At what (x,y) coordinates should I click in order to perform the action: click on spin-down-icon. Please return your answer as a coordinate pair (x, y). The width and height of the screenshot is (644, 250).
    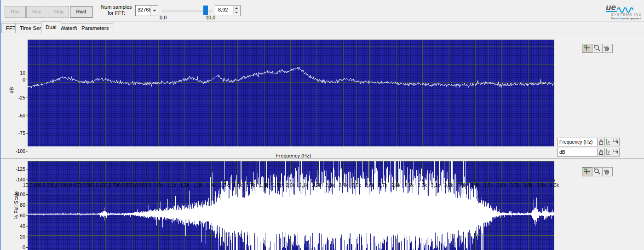
    Looking at the image, I should click on (236, 13).